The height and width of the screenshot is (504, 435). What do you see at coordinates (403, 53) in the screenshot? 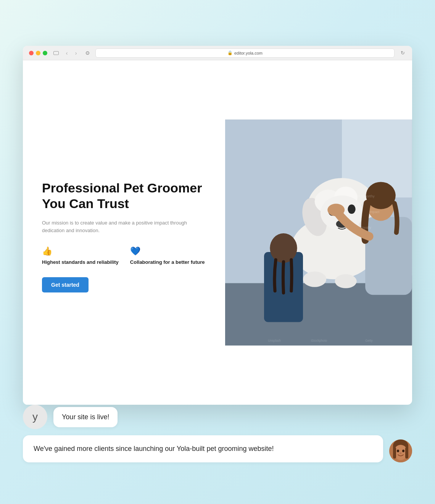
I see `reload-button: ↻` at bounding box center [403, 53].